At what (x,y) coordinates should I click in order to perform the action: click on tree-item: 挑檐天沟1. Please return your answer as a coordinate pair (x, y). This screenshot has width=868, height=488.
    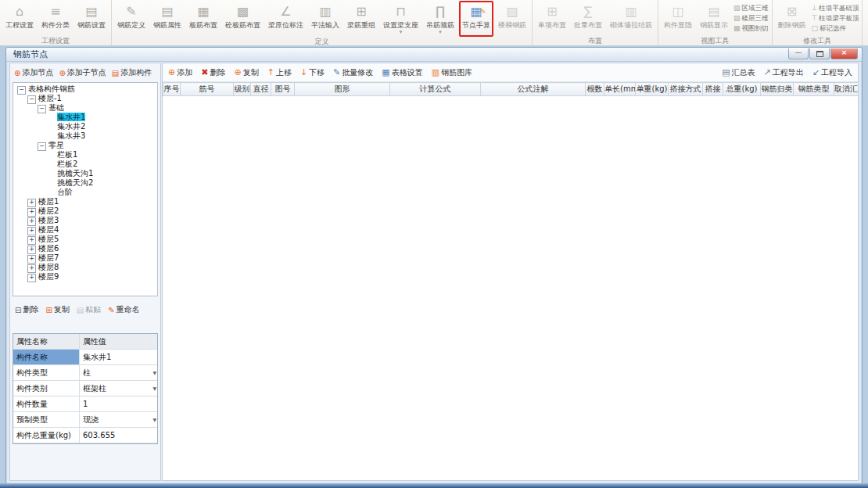
    Looking at the image, I should click on (85, 174).